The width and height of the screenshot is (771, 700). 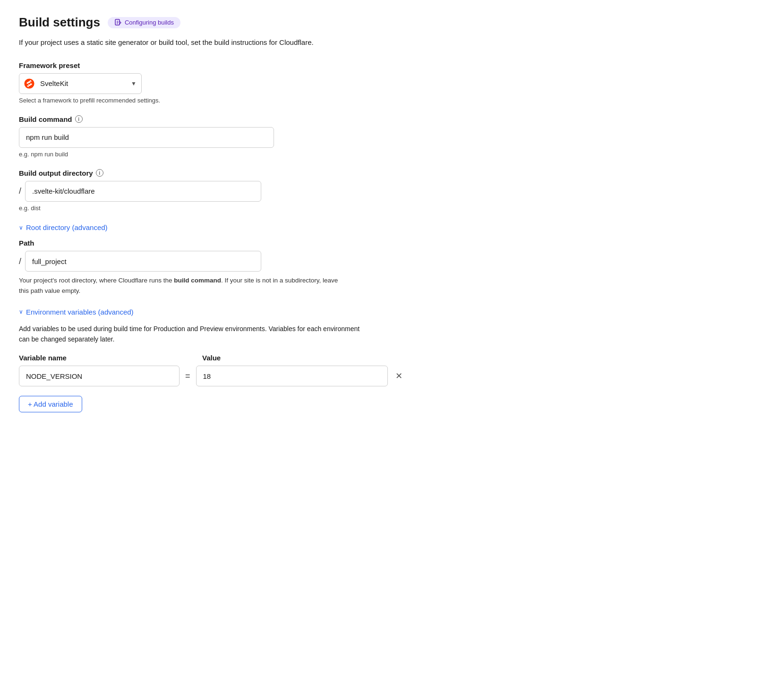 What do you see at coordinates (213, 261) in the screenshot?
I see `path-input-group: /` at bounding box center [213, 261].